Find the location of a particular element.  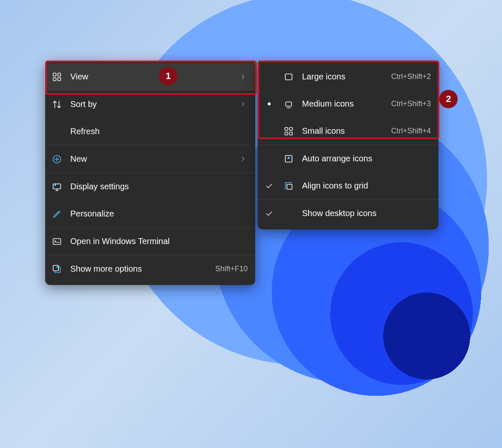

large-icons-icon is located at coordinates (289, 77).